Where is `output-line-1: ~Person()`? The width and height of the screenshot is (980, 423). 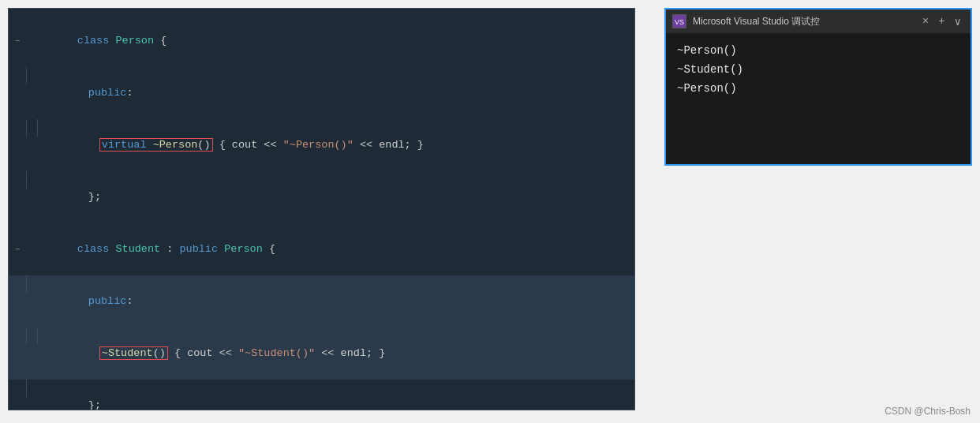 output-line-1: ~Person() is located at coordinates (818, 51).